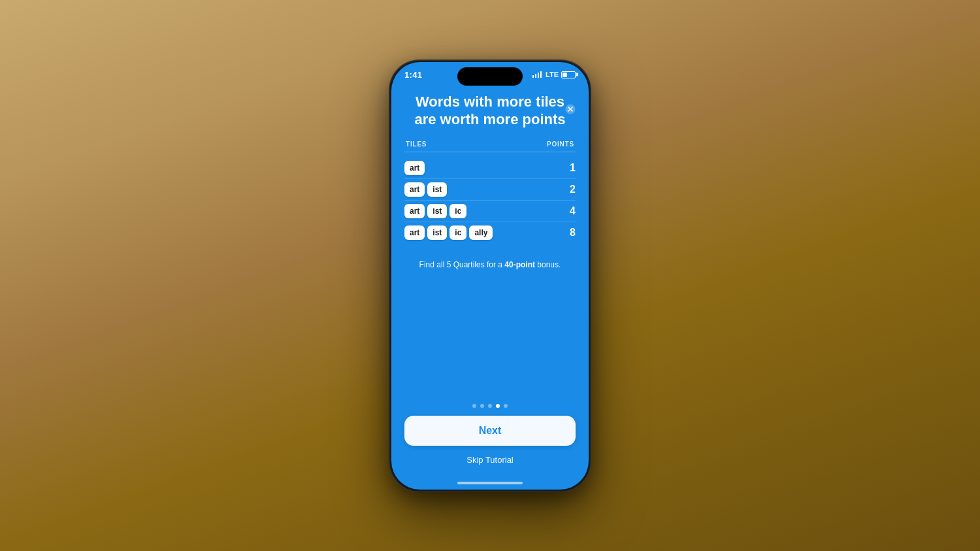 This screenshot has height=551, width=980. I want to click on tile-ist-3: ist, so click(437, 211).